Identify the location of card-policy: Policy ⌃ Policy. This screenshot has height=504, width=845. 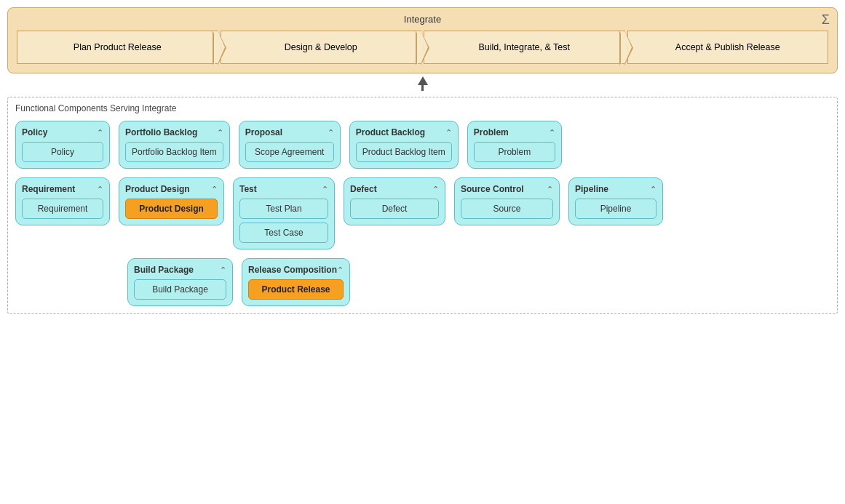
(63, 145).